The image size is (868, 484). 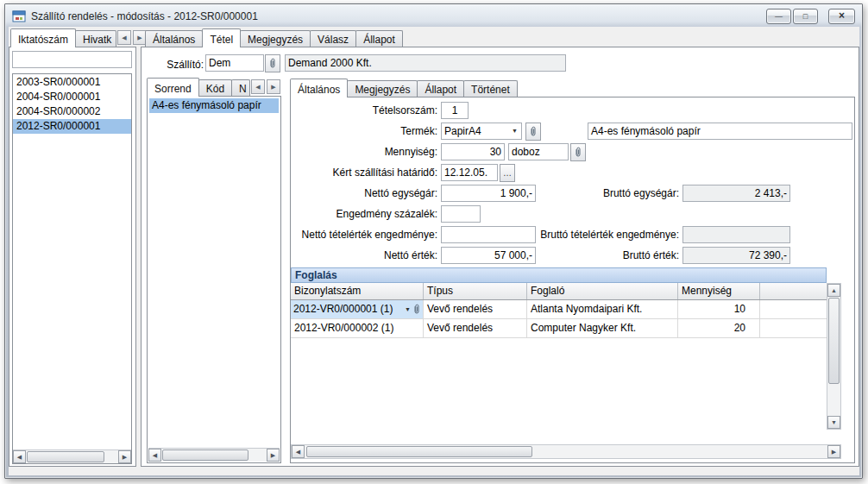 What do you see at coordinates (578, 152) in the screenshot?
I see `unit-attachment-button` at bounding box center [578, 152].